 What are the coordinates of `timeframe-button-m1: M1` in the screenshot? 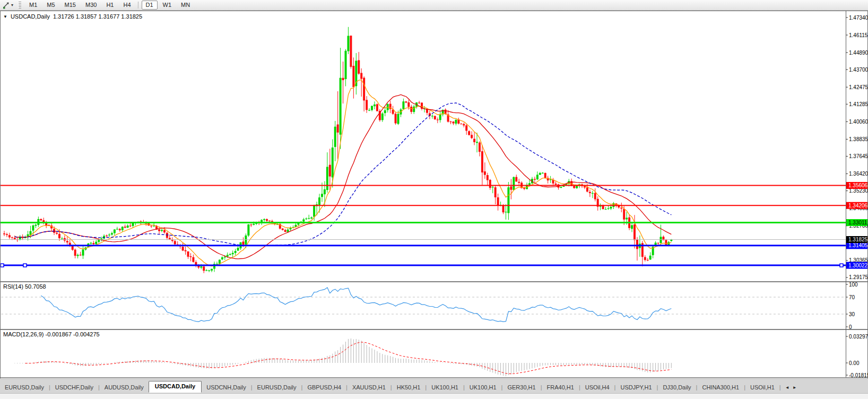 It's located at (33, 5).